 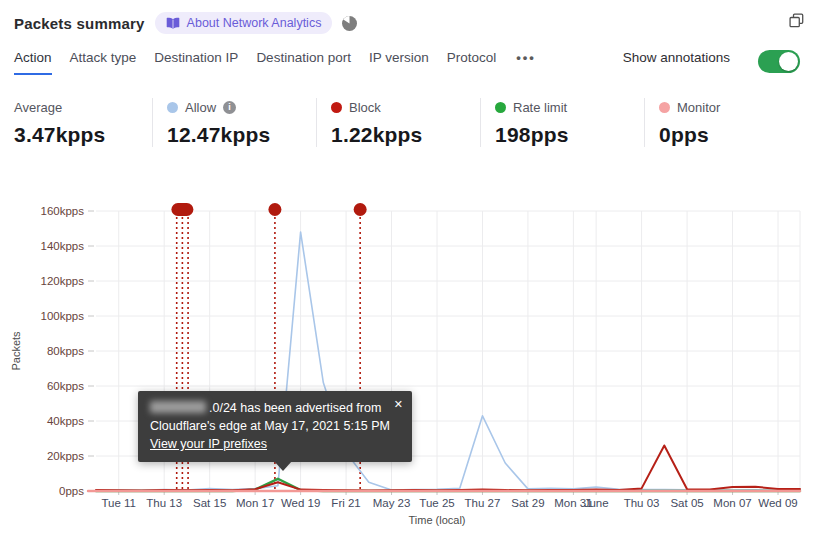 What do you see at coordinates (80, 24) in the screenshot?
I see `page-title: Packets summary` at bounding box center [80, 24].